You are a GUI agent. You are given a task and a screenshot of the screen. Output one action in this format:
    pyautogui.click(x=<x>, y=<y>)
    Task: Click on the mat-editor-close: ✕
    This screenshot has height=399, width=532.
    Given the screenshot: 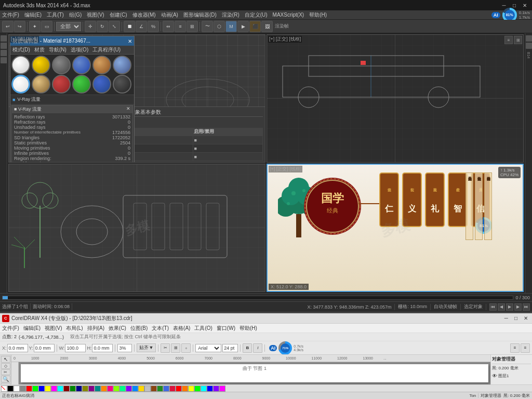 What is the action you would take?
    pyautogui.click(x=130, y=42)
    